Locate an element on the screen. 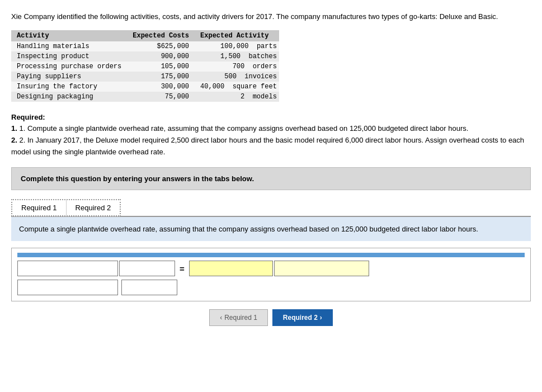 Image resolution: width=542 pixels, height=392 pixels. blue-bar is located at coordinates (271, 255).